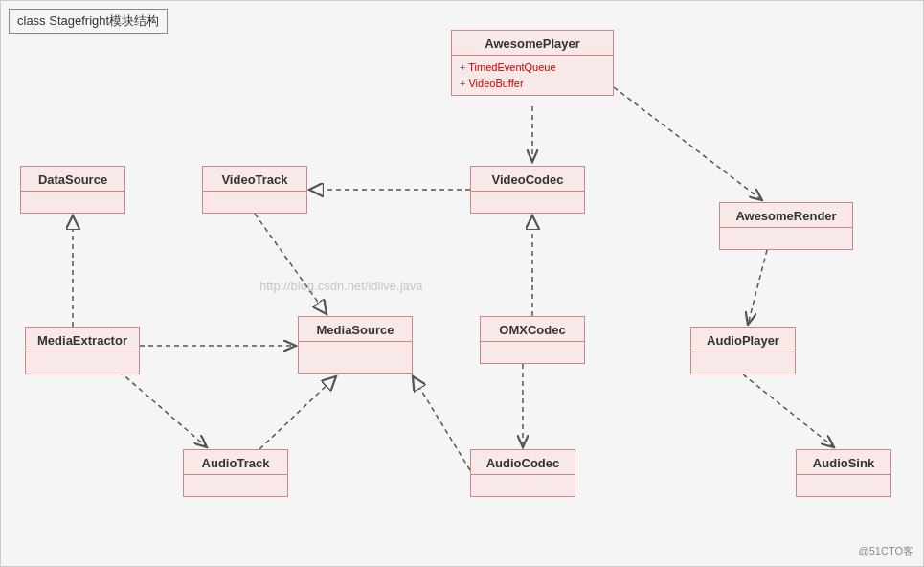 Image resolution: width=924 pixels, height=567 pixels. What do you see at coordinates (523, 485) in the screenshot?
I see `audiocodec-body` at bounding box center [523, 485].